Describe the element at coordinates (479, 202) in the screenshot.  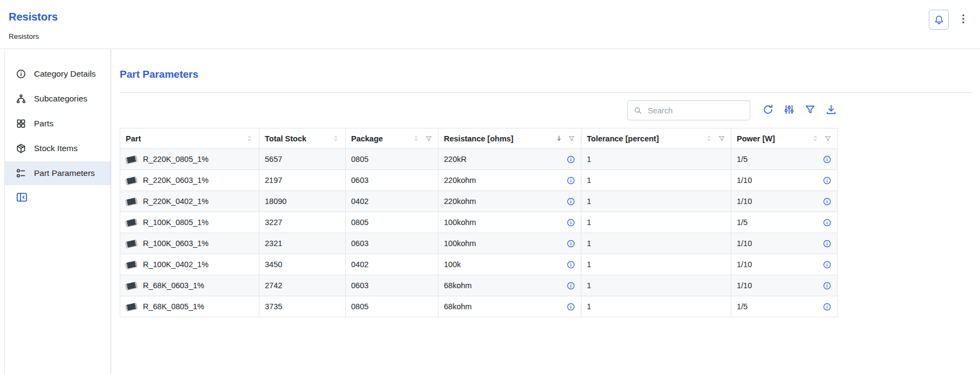
I see `table-row: R_220K_0402_1%180900402220kohm11/10` at that location.